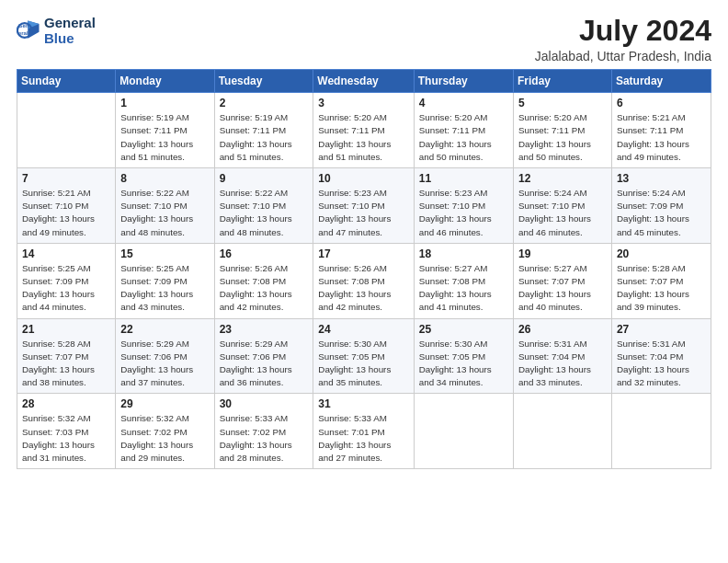 The width and height of the screenshot is (728, 563). I want to click on week-row-1: 1Sunrise: 5:19 AM Sunset: 7:11 PM Daylig…, so click(364, 131).